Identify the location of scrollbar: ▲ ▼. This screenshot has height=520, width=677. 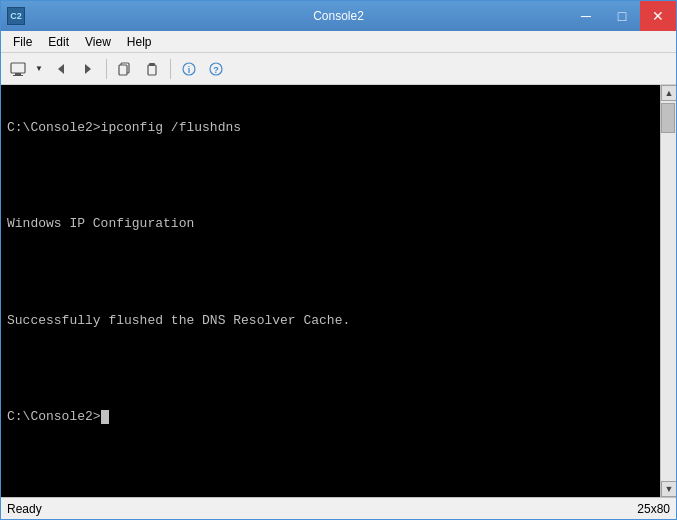
(668, 291).